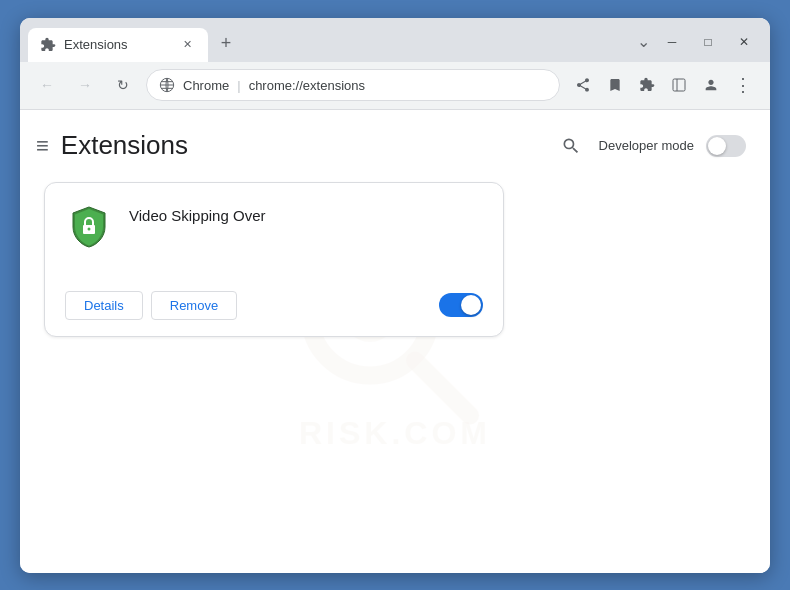 The height and width of the screenshot is (590, 790). What do you see at coordinates (395, 86) in the screenshot?
I see `address-bar: ← → ↻ Chrome | chrome://extensions` at bounding box center [395, 86].